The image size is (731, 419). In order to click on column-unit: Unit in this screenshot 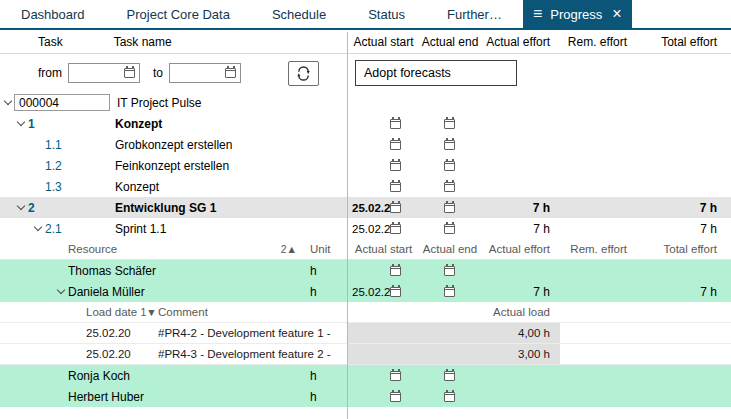, I will do `click(327, 249)`.